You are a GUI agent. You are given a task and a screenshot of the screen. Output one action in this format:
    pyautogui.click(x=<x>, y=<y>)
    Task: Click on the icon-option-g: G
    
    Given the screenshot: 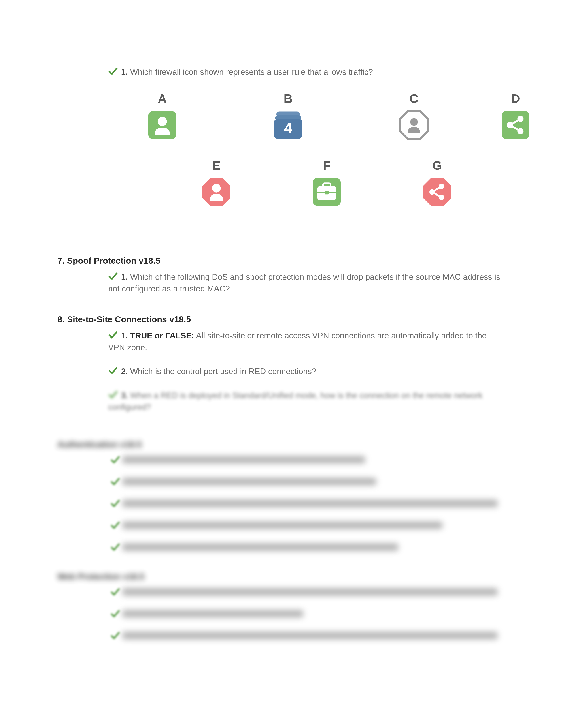 What is the action you would take?
    pyautogui.click(x=437, y=183)
    